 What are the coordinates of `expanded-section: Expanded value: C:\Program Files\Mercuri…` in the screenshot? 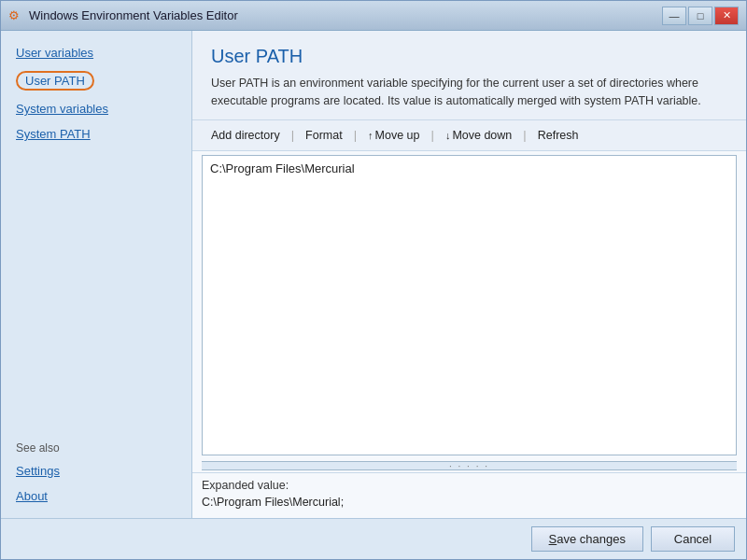 It's located at (469, 495).